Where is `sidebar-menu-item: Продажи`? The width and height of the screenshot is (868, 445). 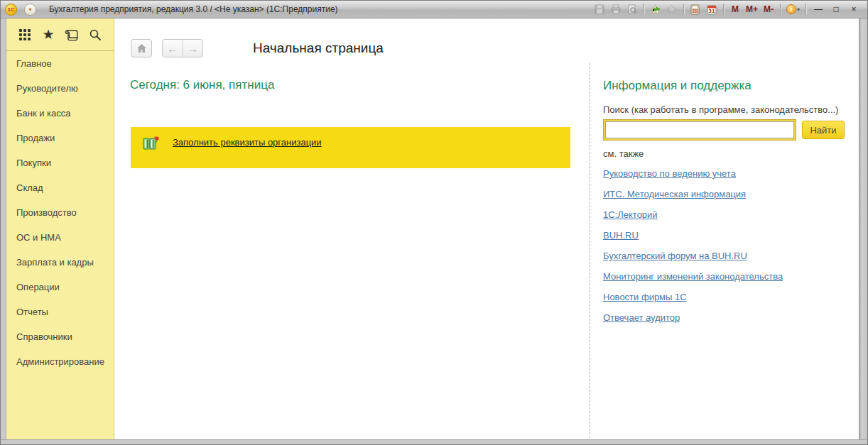 sidebar-menu-item: Продажи is located at coordinates (60, 138).